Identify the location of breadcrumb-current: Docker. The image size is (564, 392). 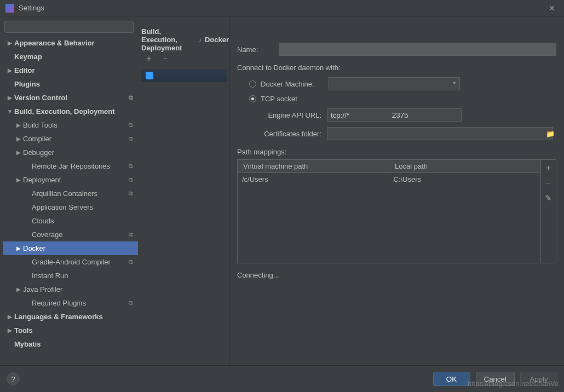
(217, 39).